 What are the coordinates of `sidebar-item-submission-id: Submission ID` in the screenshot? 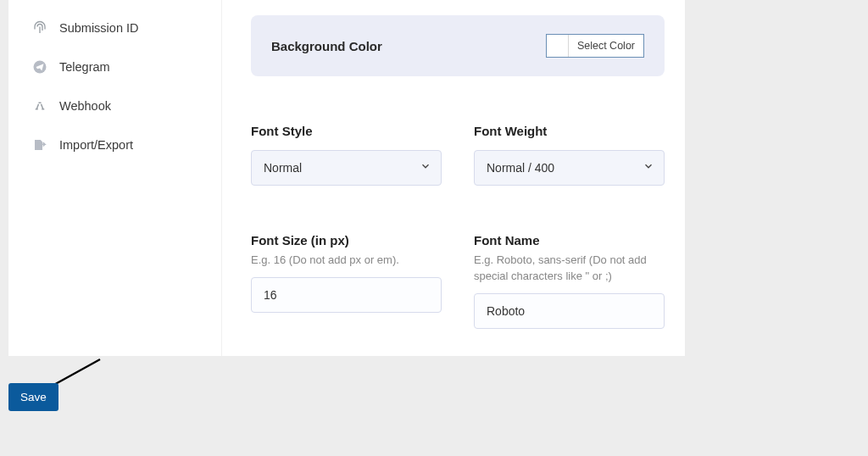 It's located at (115, 28).